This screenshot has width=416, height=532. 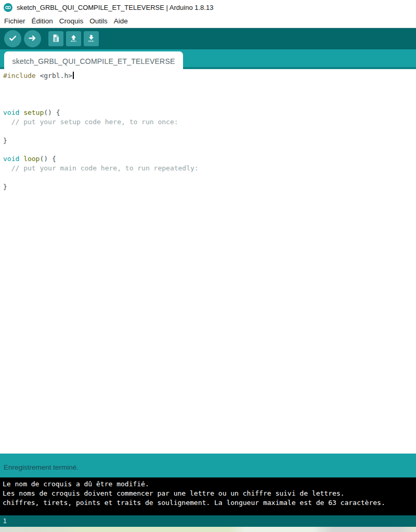 I want to click on toolbar, so click(x=208, y=38).